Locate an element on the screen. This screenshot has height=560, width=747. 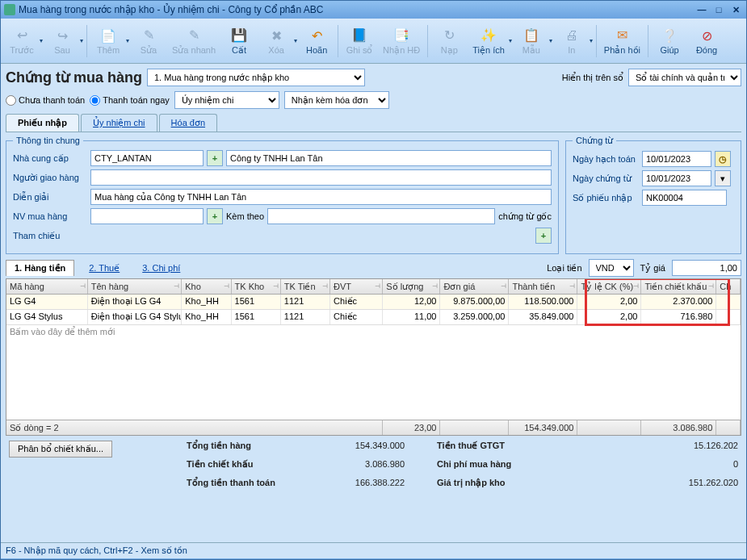
minimize-button: — is located at coordinates (702, 10).